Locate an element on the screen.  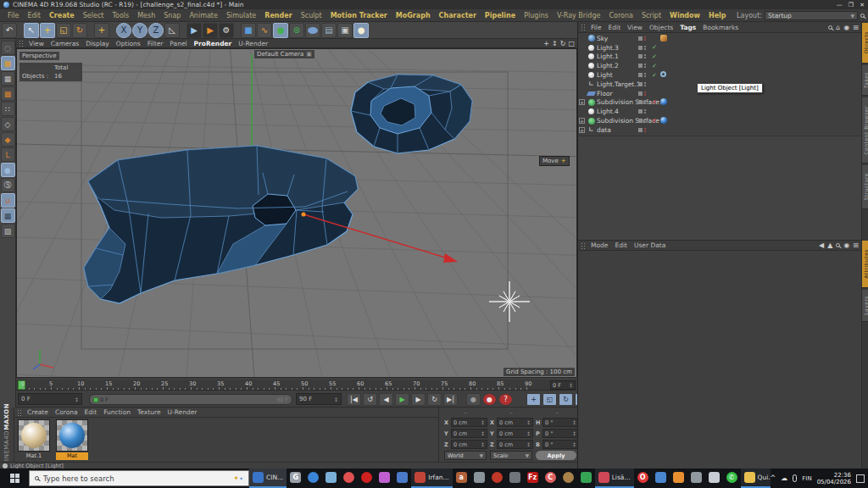
subdivision-surface-icon: ● is located at coordinates (281, 30).